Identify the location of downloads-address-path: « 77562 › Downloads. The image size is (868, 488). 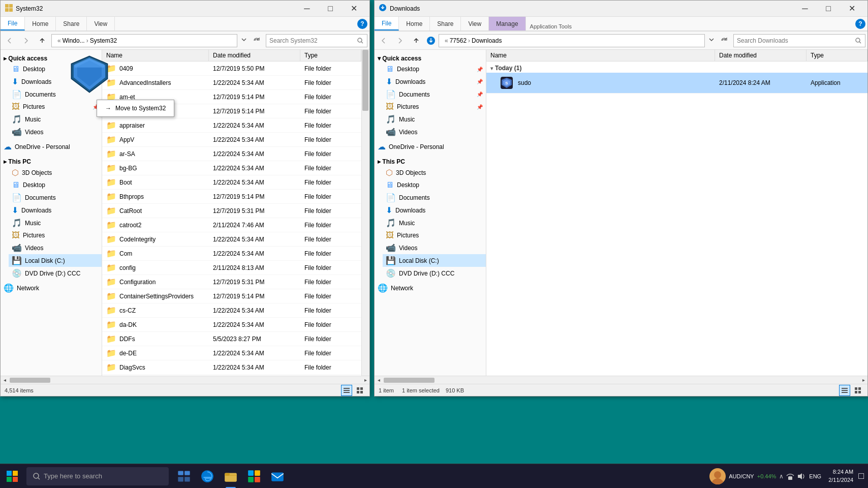
(572, 41).